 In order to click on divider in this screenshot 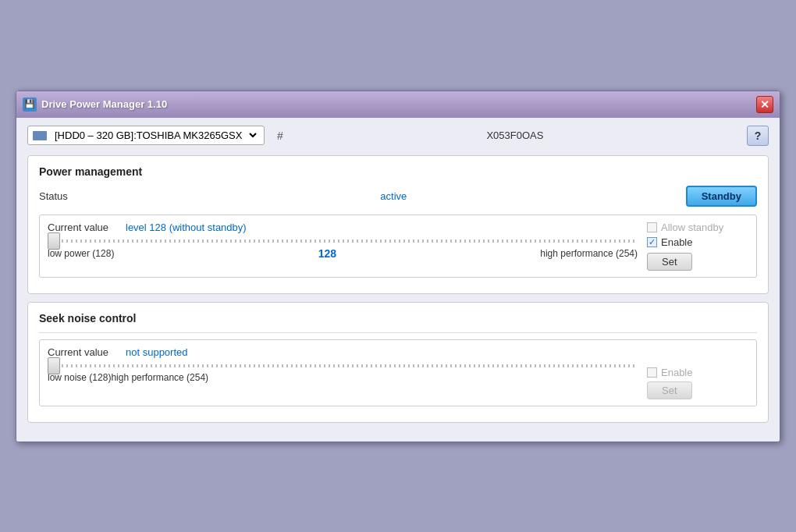, I will do `click(398, 332)`.